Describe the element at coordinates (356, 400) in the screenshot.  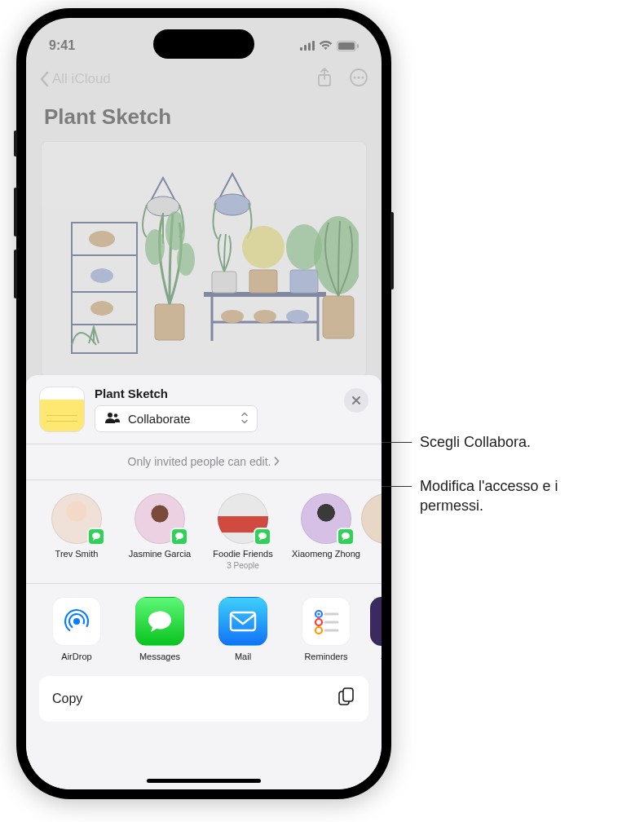
I see `close-button` at that location.